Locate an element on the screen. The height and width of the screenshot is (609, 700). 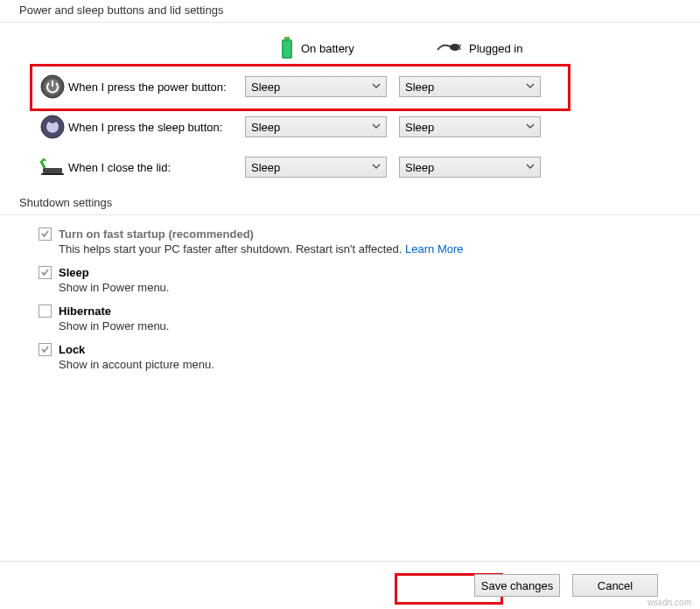
column-label-plugged: Plugged in is located at coordinates (495, 49).